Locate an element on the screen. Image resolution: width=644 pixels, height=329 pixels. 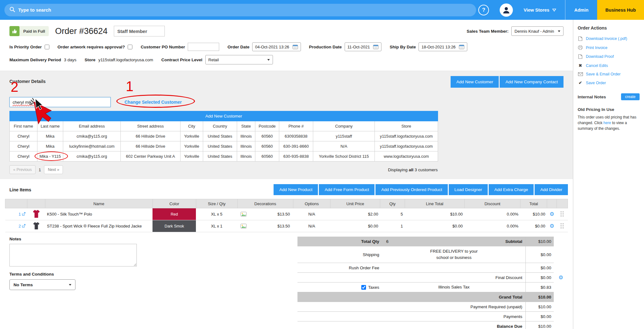
terms-select: No Terms is located at coordinates (42, 285).